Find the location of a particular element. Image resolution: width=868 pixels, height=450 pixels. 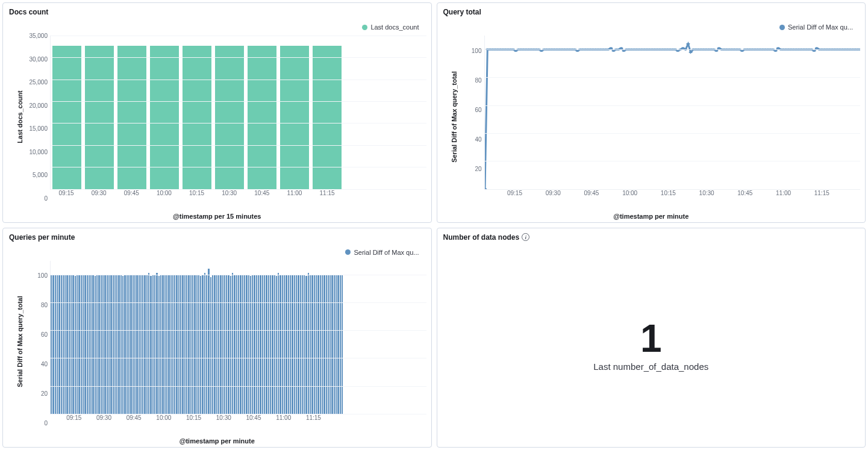

legend-label: Serial Diff of Max qu... is located at coordinates (820, 27).